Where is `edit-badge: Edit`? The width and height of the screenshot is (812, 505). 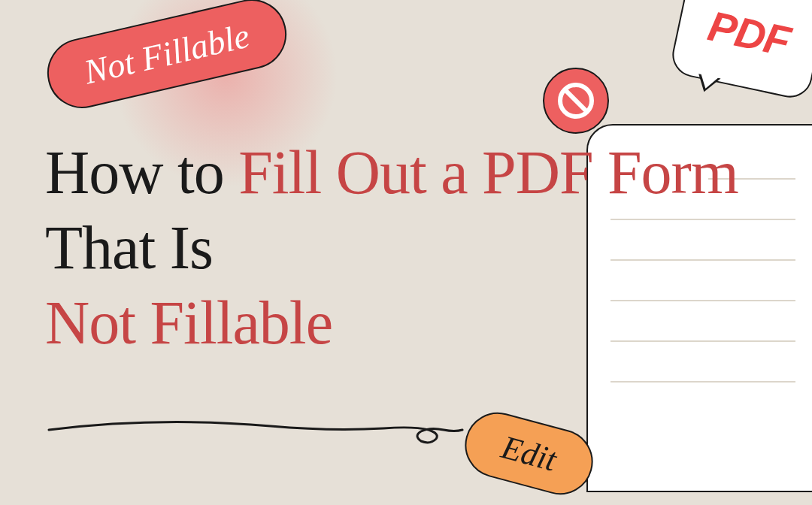 edit-badge: Edit is located at coordinates (529, 454).